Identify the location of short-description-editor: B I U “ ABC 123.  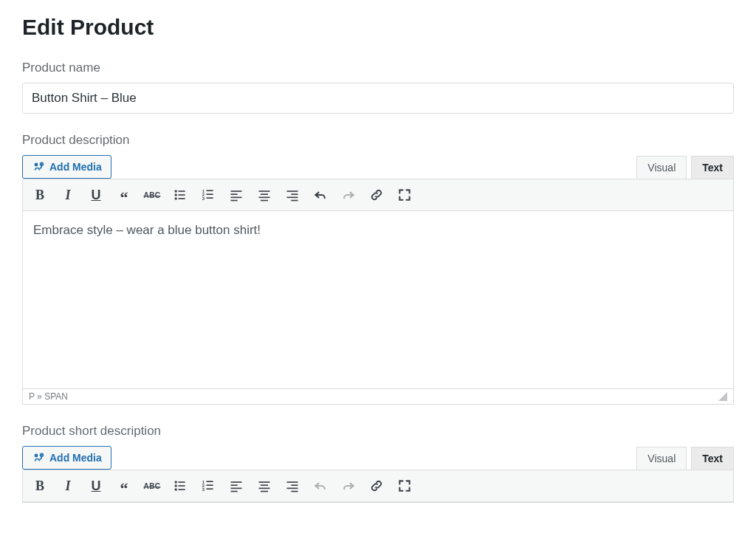
(378, 486).